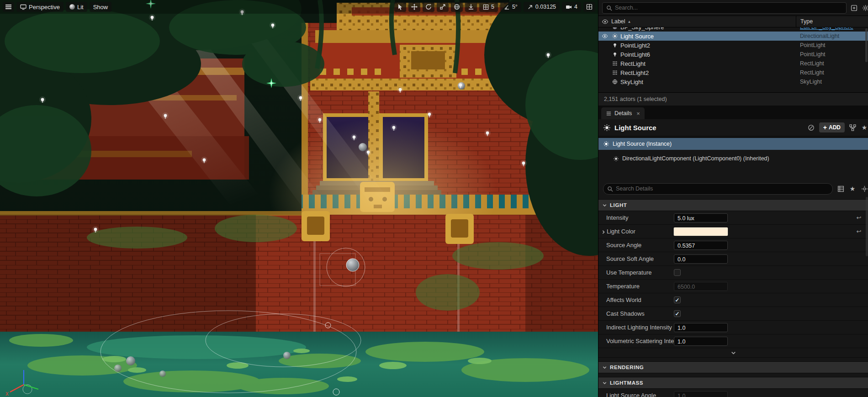 This screenshot has height=397, width=868. Describe the element at coordinates (827, 29) in the screenshot. I see `edit-asset-link: Edit BP_Sky_Sphere` at that location.